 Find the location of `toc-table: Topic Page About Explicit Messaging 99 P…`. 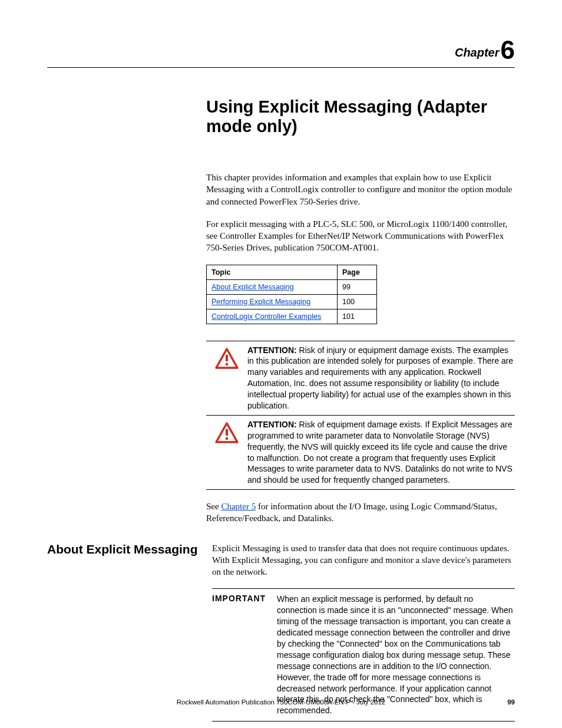

toc-table: Topic Page About Explicit Messaging 99 P… is located at coordinates (292, 295).